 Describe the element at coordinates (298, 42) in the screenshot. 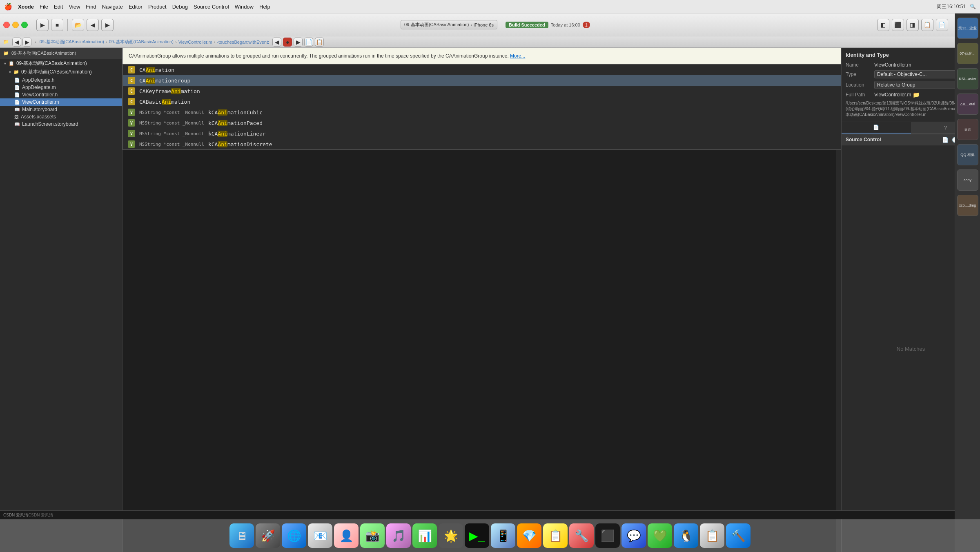

I see `nav-jump-next: ▶` at that location.